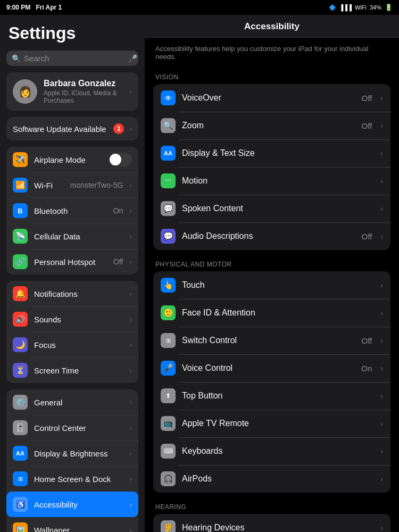 This screenshot has height=532, width=399. I want to click on panel-item-voicecontrol: 🎤 Voice Control On ›, so click(272, 368).